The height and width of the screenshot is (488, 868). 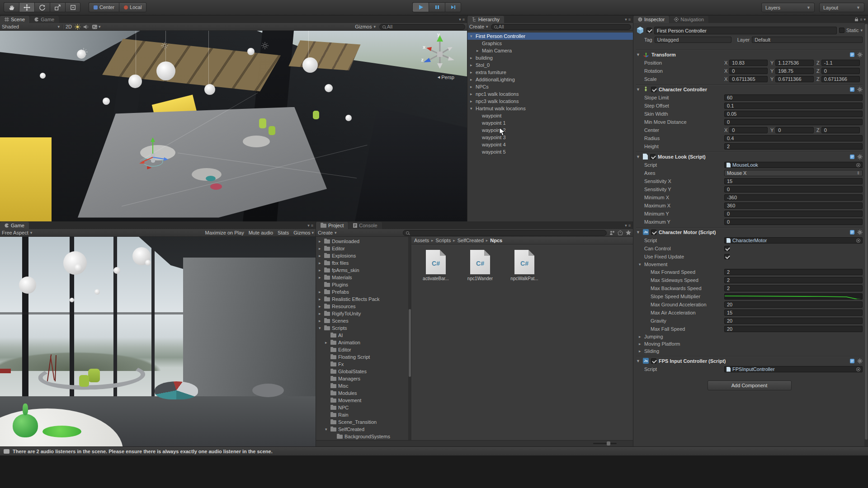 I want to click on script-file-item: C# npc1Wander, so click(x=480, y=345).